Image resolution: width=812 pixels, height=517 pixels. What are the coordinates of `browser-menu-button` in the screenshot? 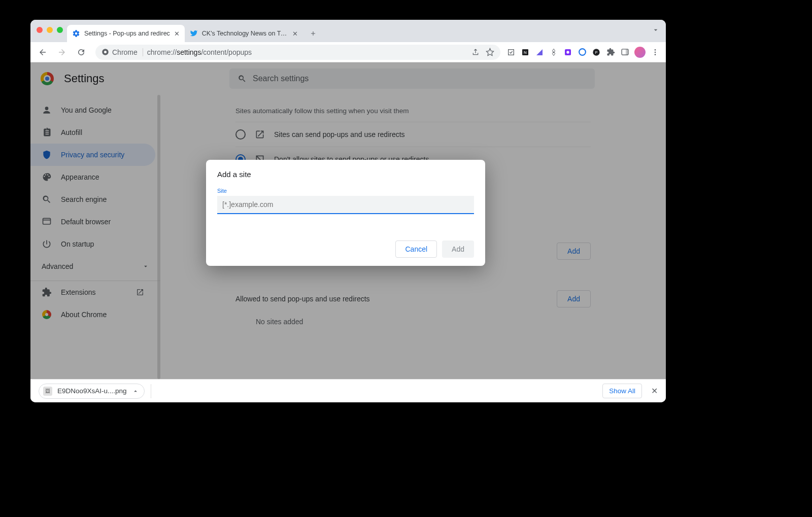 It's located at (655, 52).